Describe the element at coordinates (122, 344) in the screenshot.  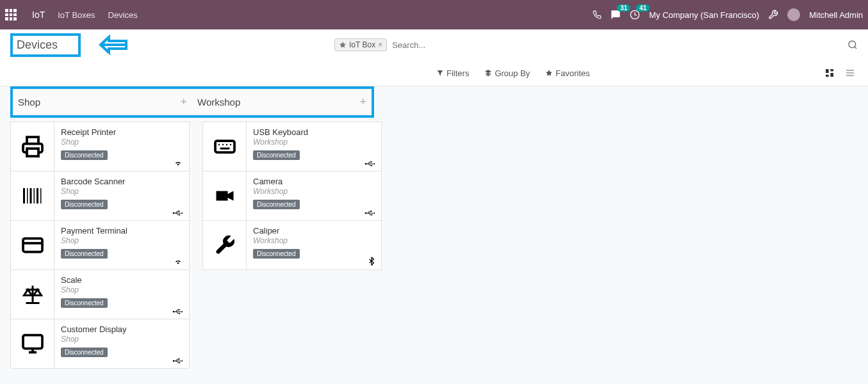
I see `card-body: Customer DisplayShopDisconnected` at that location.